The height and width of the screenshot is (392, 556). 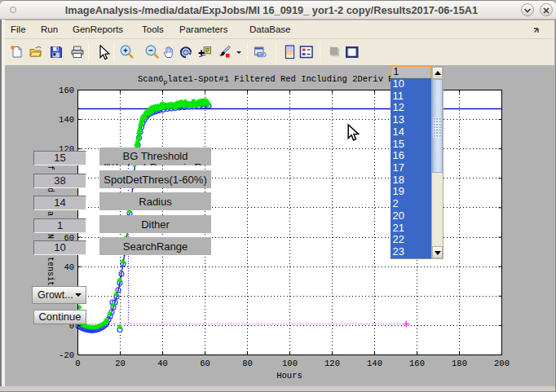 What do you see at coordinates (121, 363) in the screenshot?
I see `svg-text: 20` at bounding box center [121, 363].